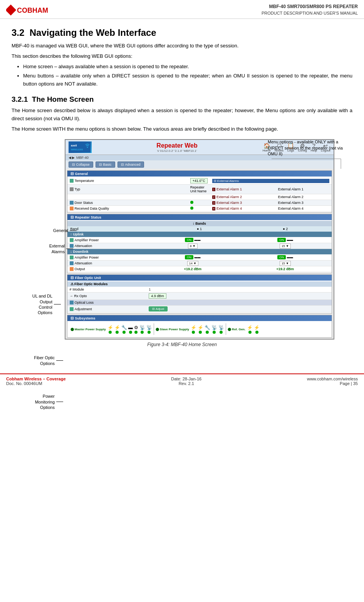 Image resolution: width=364 pixels, height=602 pixels. What do you see at coordinates (72, 158) in the screenshot?
I see `breadcrumb-nav-icon: ◀ ▶` at bounding box center [72, 158].